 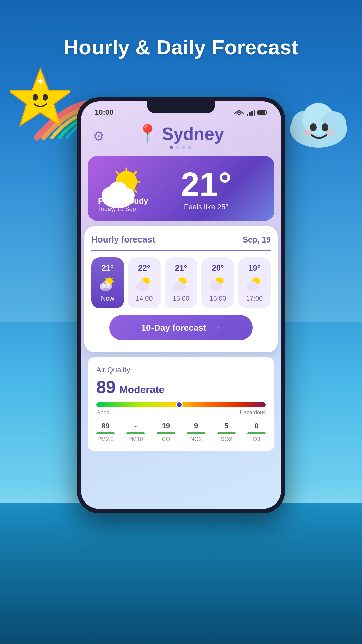 I want to click on cloud-character, so click(x=318, y=124).